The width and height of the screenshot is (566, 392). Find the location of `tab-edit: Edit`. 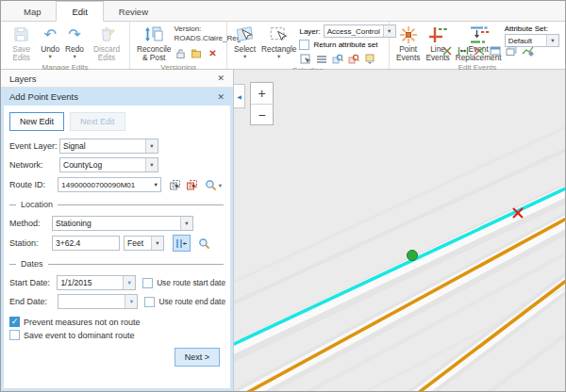

tab-edit: Edit is located at coordinates (79, 11).